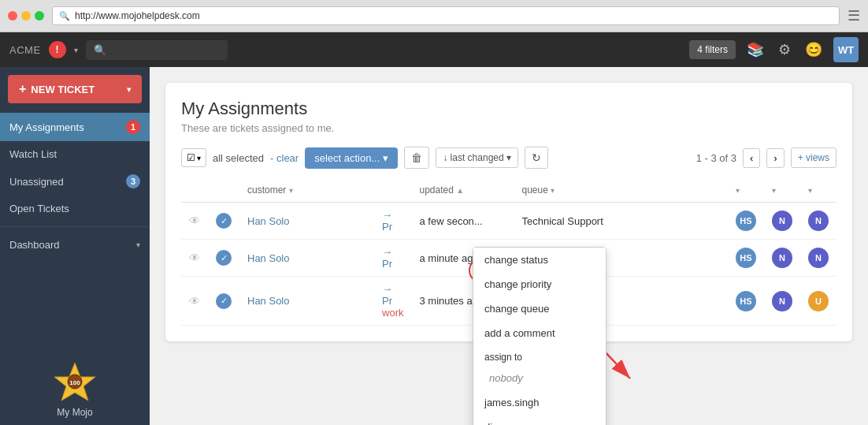 This screenshot has width=868, height=425. Describe the element at coordinates (717, 158) in the screenshot. I see `pagination-info: 1 - 3 of 3` at that location.